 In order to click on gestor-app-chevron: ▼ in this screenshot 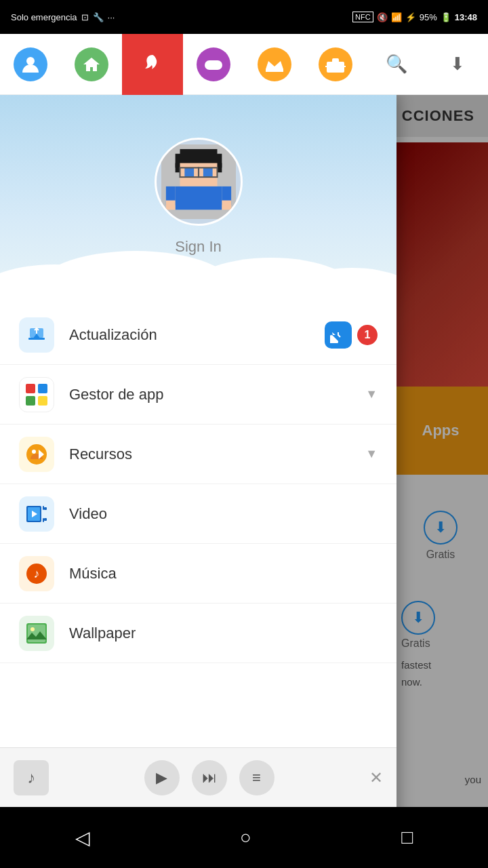, I will do `click(371, 395)`.